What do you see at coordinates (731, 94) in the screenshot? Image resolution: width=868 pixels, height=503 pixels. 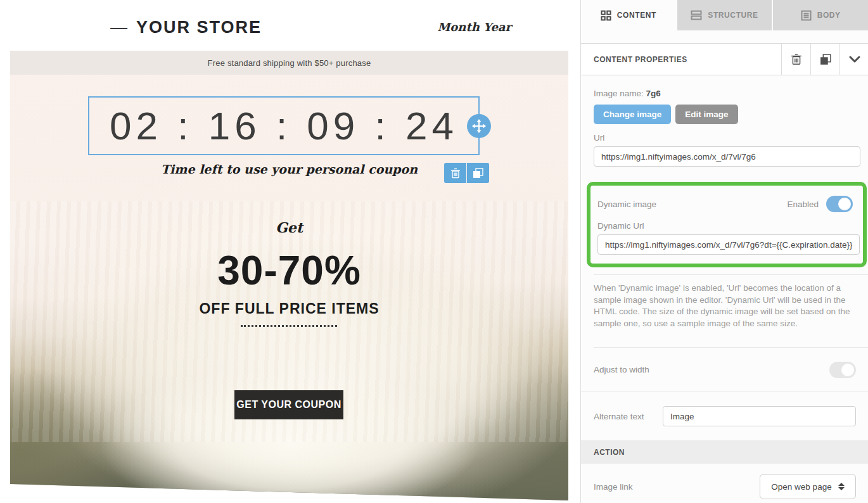 I see `image-name-row: Image name: 7g6` at bounding box center [731, 94].